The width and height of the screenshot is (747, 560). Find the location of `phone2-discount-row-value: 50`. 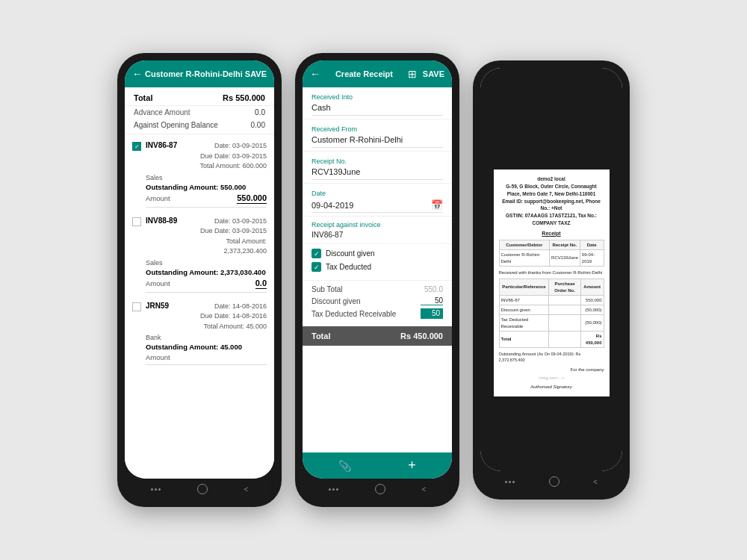

phone2-discount-row-value: 50 is located at coordinates (432, 301).